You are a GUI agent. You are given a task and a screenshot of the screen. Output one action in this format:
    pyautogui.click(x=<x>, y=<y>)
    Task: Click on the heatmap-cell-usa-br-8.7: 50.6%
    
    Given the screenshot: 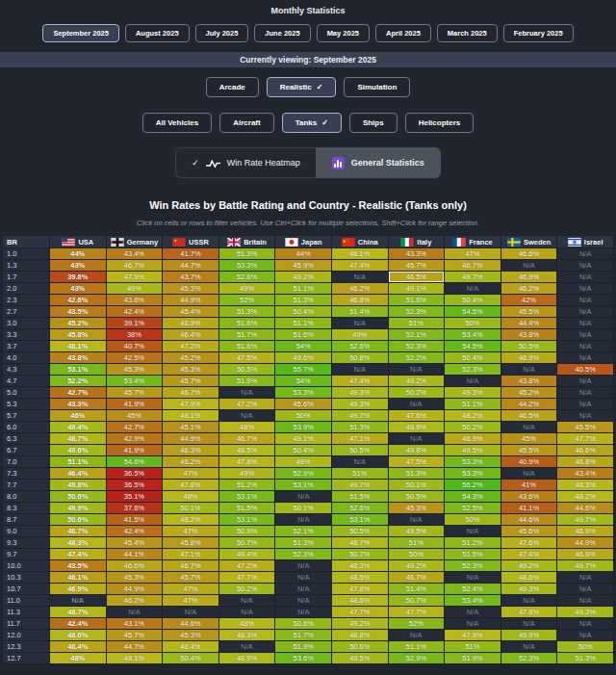 What is the action you would take?
    pyautogui.click(x=78, y=520)
    